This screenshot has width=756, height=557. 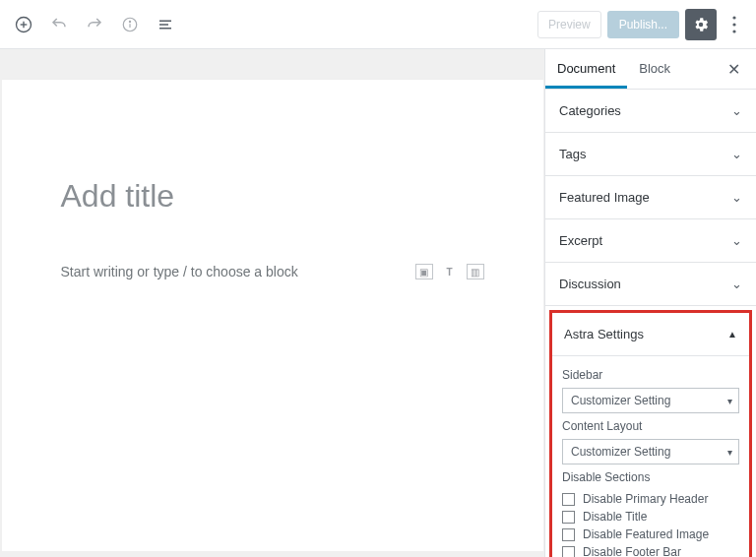 What do you see at coordinates (591, 283) in the screenshot?
I see `panel-label: Discussion` at bounding box center [591, 283].